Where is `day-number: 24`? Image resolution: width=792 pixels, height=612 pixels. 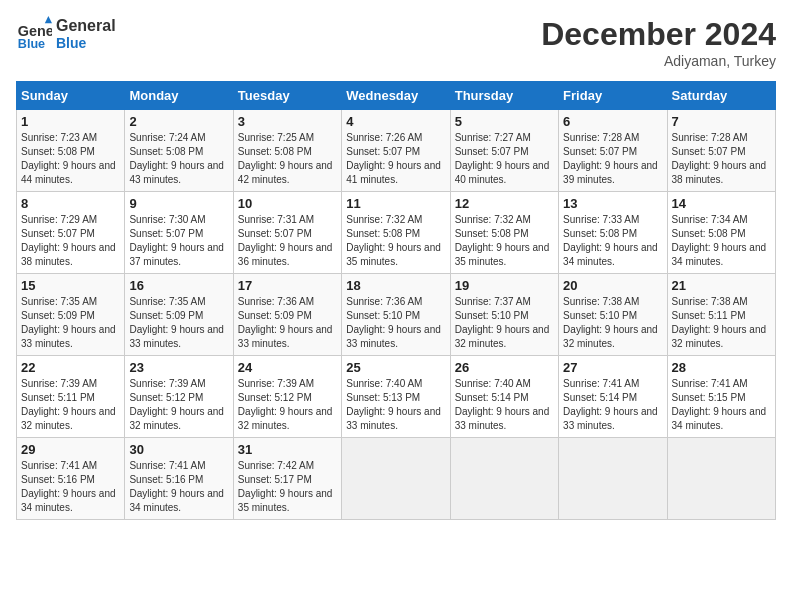 day-number: 24 is located at coordinates (288, 368).